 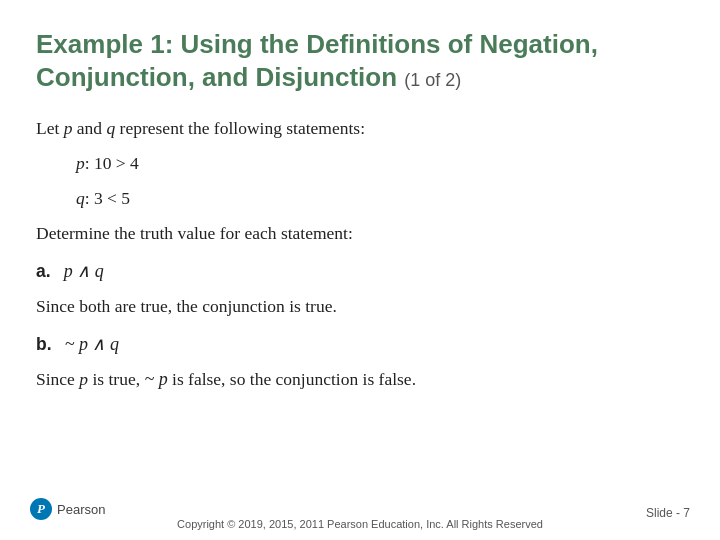 What do you see at coordinates (44, 271) in the screenshot?
I see `part-a-label: a.` at bounding box center [44, 271].